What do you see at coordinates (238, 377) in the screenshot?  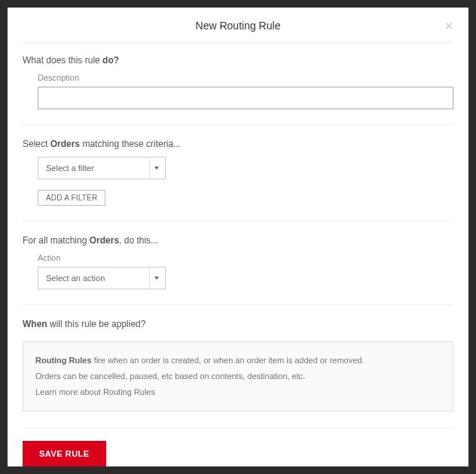 I see `info-line-2: Orders can be cancelled, paused, etc bas…` at bounding box center [238, 377].